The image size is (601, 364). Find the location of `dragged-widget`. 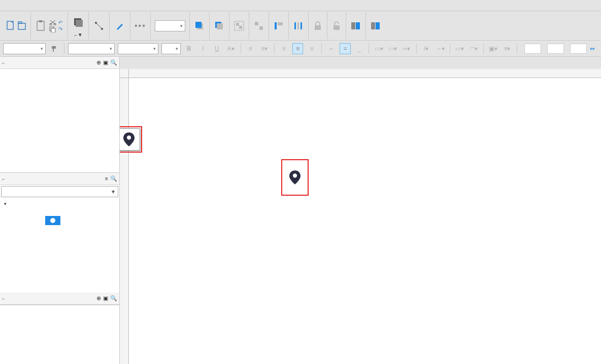

dragged-widget is located at coordinates (130, 139).